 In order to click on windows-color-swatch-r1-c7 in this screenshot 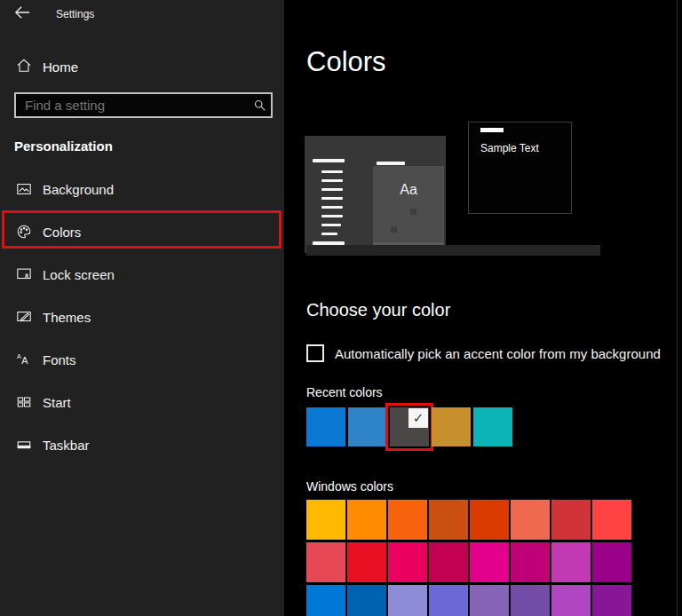, I will do `click(612, 563)`.